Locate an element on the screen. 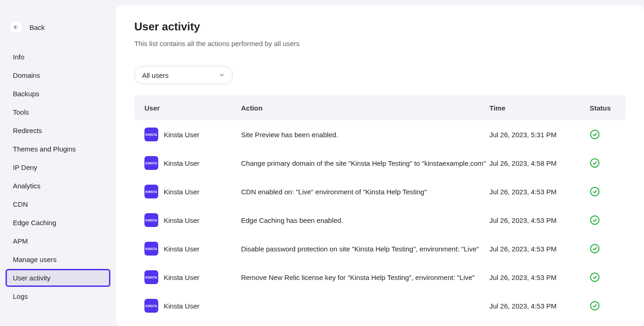 This screenshot has height=326, width=644. sidebar-item-user-activity: User activity is located at coordinates (58, 278).